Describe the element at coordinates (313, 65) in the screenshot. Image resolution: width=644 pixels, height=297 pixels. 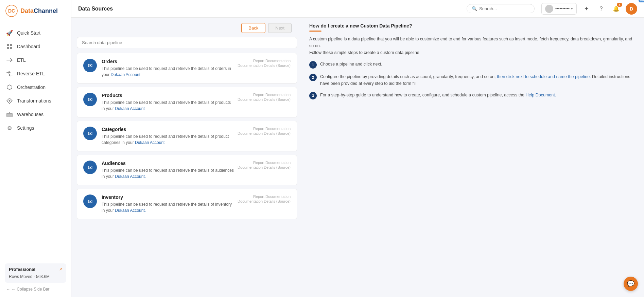
I see `step-badge-1: 1` at that location.